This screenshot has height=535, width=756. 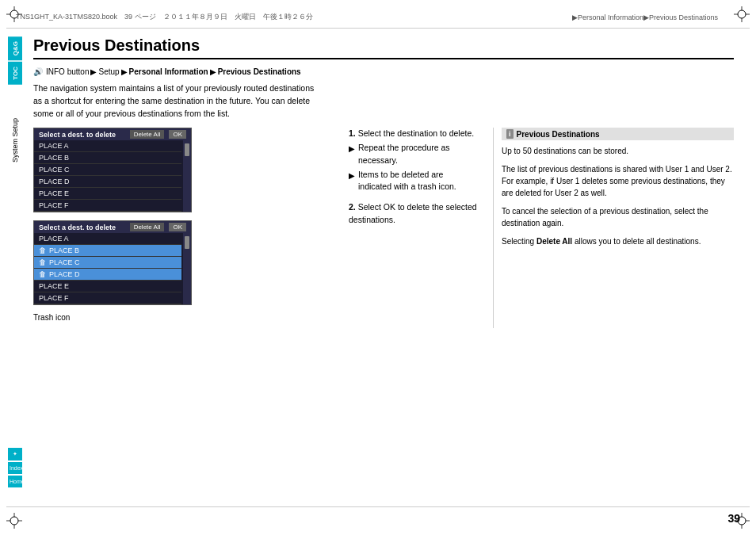 I want to click on right-column: i Previous Destinations Up to 50 destina…, so click(x=618, y=228).